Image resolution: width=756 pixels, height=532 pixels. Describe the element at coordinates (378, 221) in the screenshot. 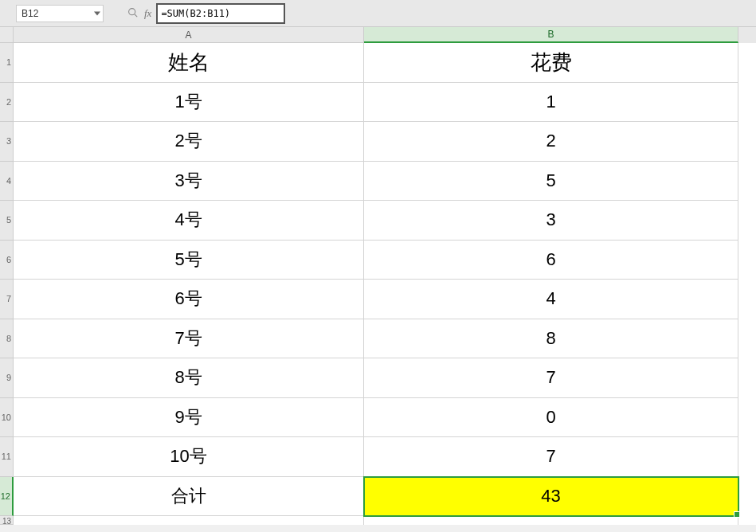

I see `table-row: 5 4号 3` at that location.